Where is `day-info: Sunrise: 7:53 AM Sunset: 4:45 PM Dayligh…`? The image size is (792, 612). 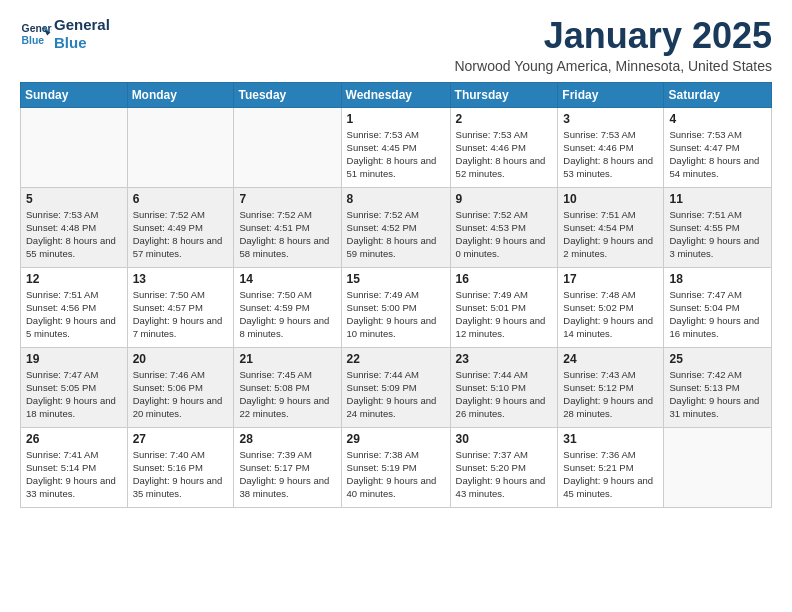 day-info: Sunrise: 7:53 AM Sunset: 4:45 PM Dayligh… is located at coordinates (396, 154).